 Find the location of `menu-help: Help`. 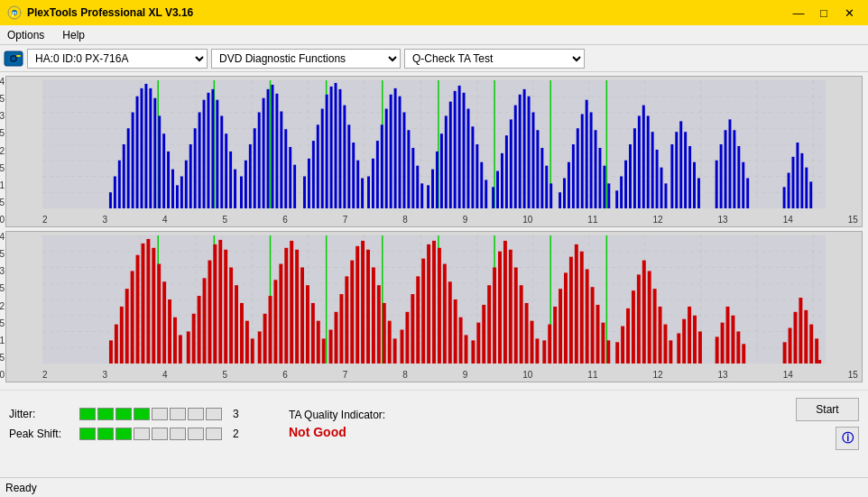

menu-help: Help is located at coordinates (74, 35).